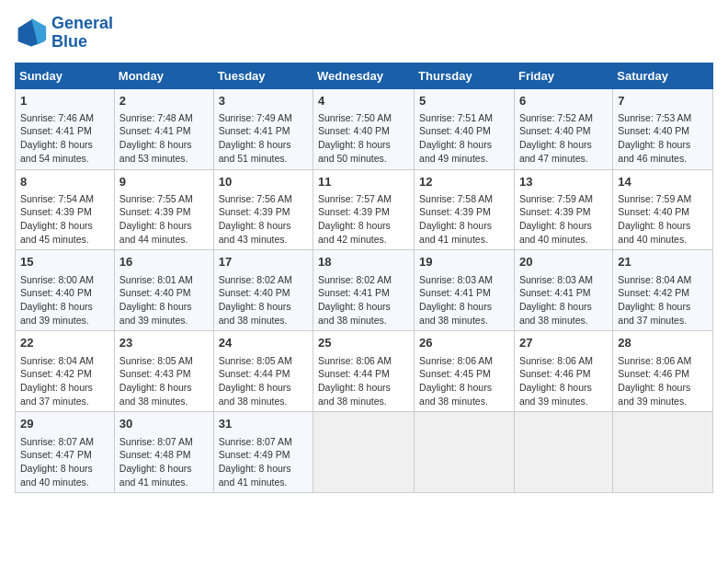 The image size is (728, 563). What do you see at coordinates (263, 75) in the screenshot?
I see `weekday-header-tuesday: Tuesday` at bounding box center [263, 75].